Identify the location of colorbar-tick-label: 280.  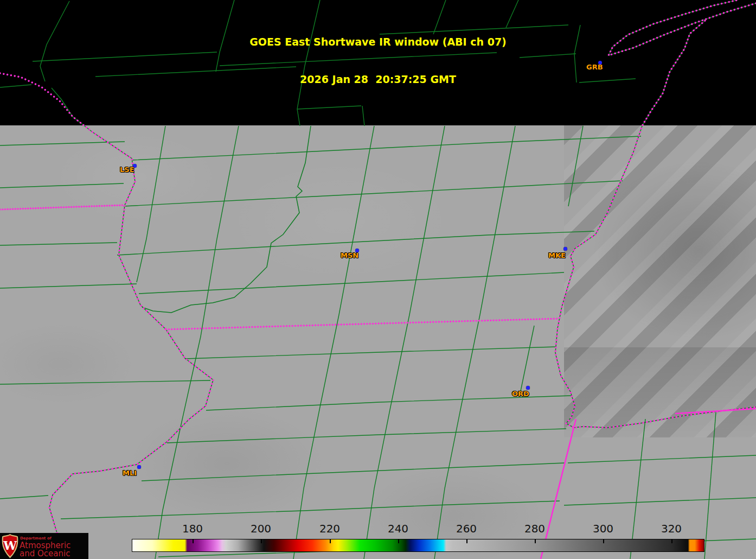
(535, 529).